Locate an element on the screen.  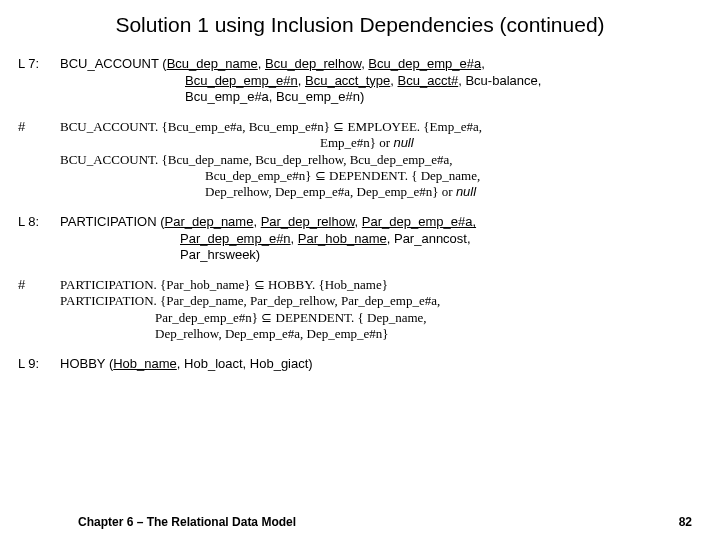
c8-block: # PARTICIPATION. {Par_hob_name} ⊆ HOBBY.… is located at coordinates (360, 310).